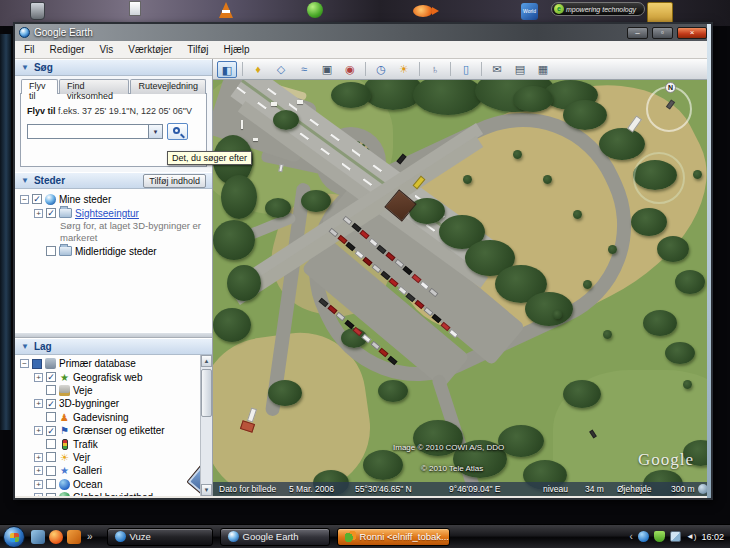 The height and width of the screenshot is (548, 730). Describe the element at coordinates (662, 33) in the screenshot. I see `maximize-button: ▫` at that location.